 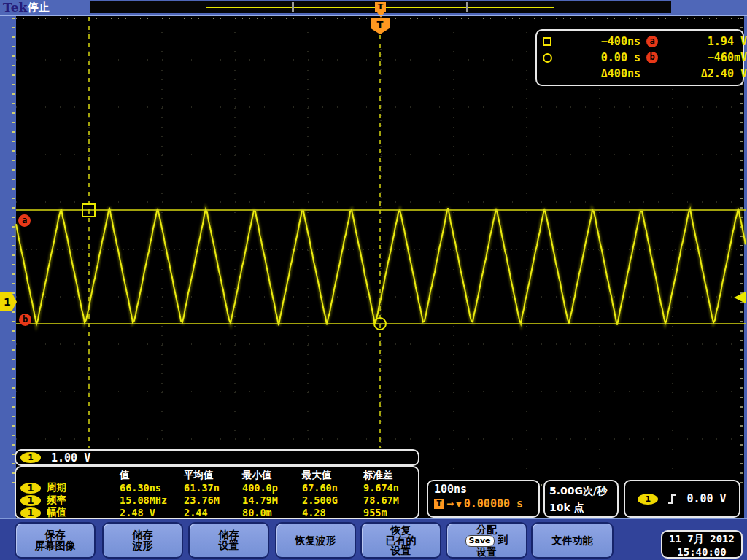 What do you see at coordinates (333, 500) in the screenshot?
I see `meas-max: 2.500G` at bounding box center [333, 500].